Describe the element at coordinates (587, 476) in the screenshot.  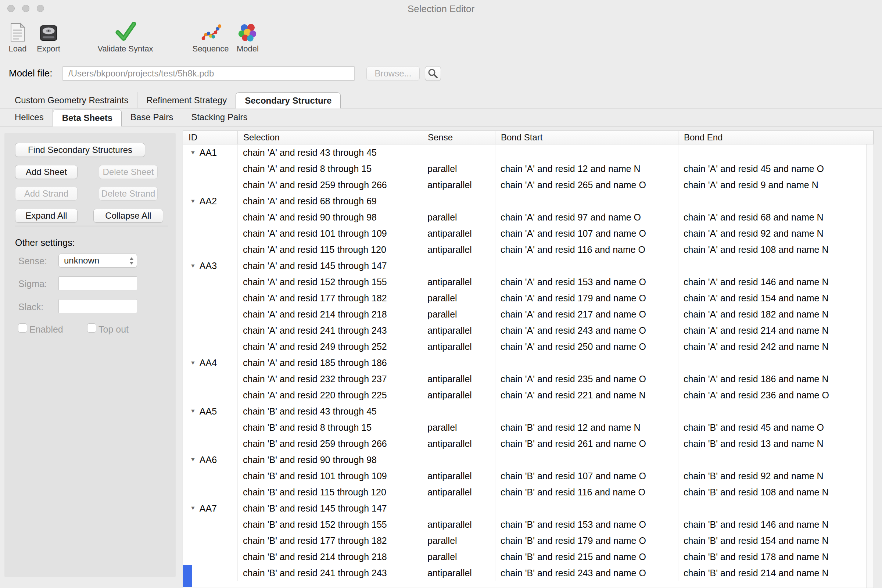
I see `bond-start-cell: chain 'B' and resid 107 and name O` at that location.